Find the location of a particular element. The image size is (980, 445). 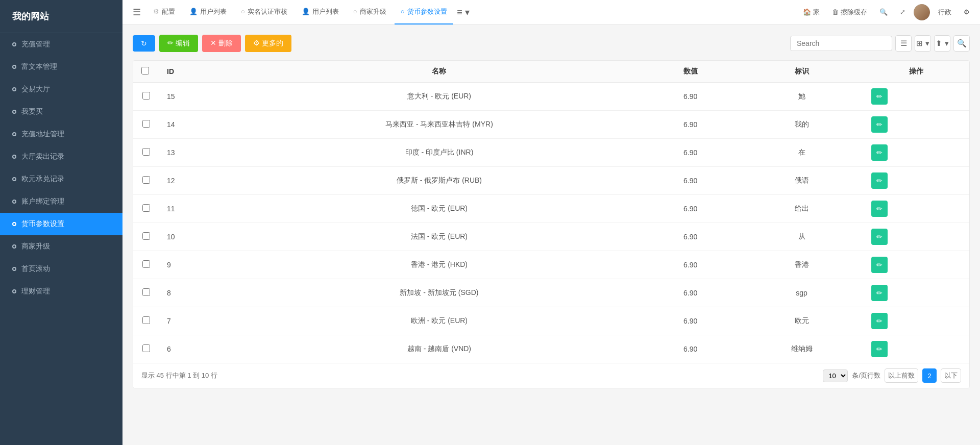

search-button: 🔍 is located at coordinates (962, 43).